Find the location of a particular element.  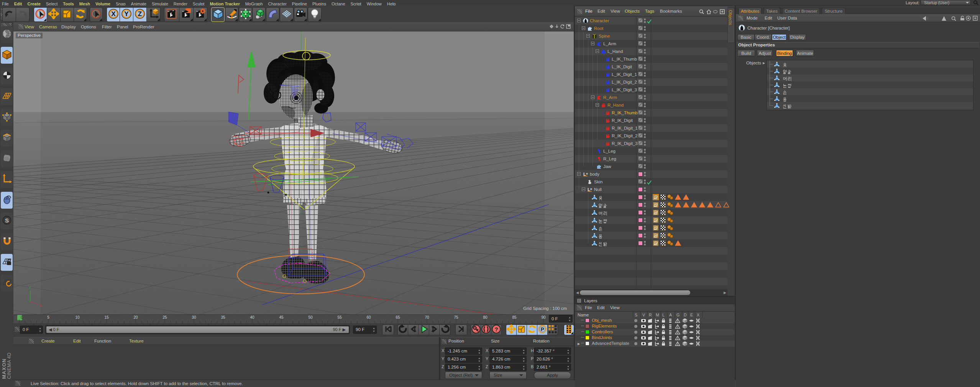

svg-text: 70 is located at coordinates (427, 318).